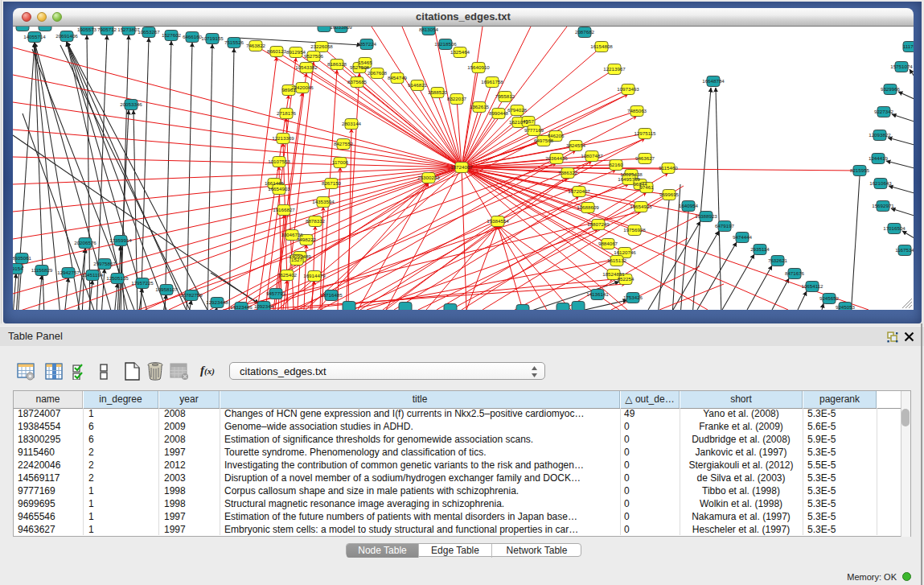 This screenshot has width=924, height=585. Describe the element at coordinates (637, 111) in the screenshot. I see `svg-text: 7485063` at that location.